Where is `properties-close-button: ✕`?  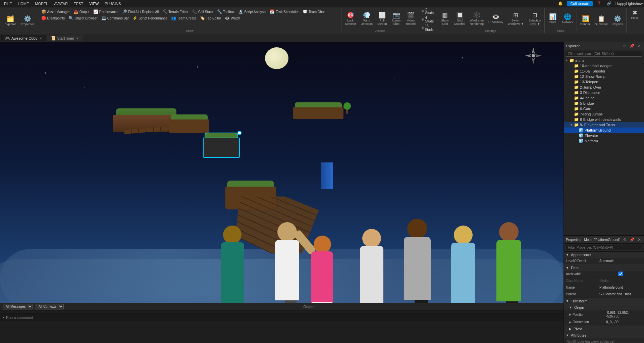 properties-close-button: ✕ is located at coordinates (639, 240).